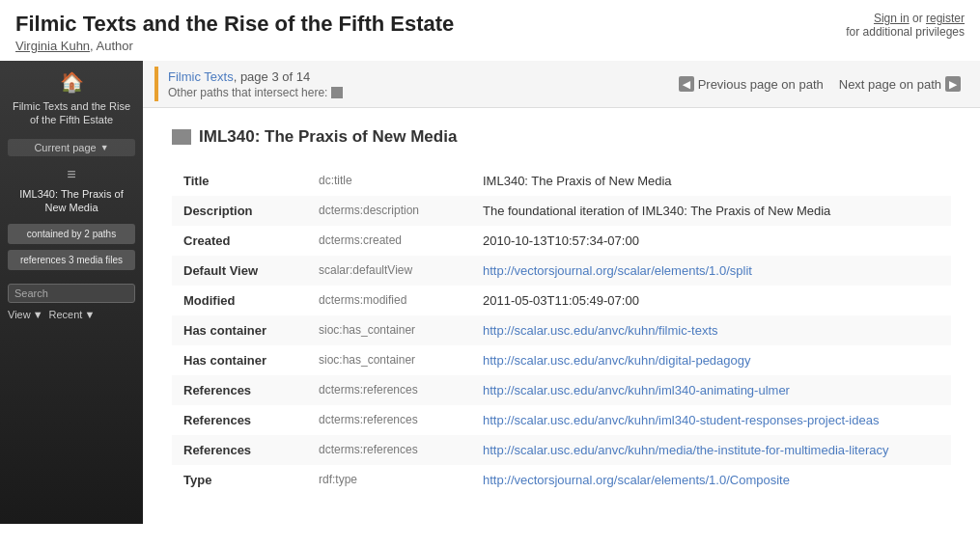 The image size is (980, 547). Describe the element at coordinates (71, 82) in the screenshot. I see `home-icon: 🏠` at that location.